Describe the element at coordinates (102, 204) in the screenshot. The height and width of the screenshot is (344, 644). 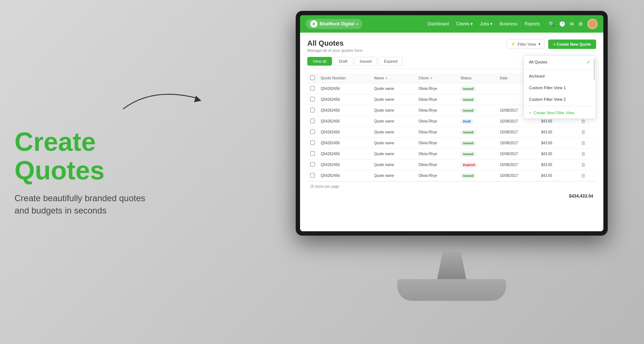
I see `sub-heading: Create beautifully branded quotesand bud…` at that location.